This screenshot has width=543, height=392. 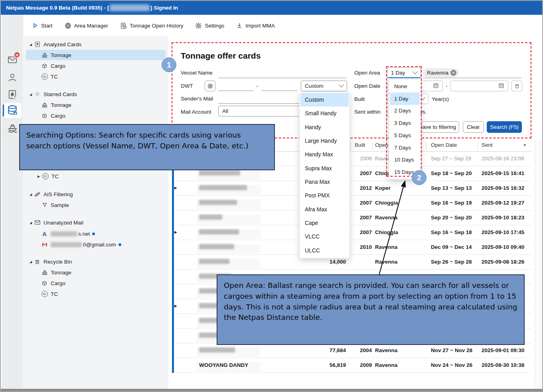 What do you see at coordinates (325, 127) in the screenshot?
I see `dropdown-option: Handy` at bounding box center [325, 127].